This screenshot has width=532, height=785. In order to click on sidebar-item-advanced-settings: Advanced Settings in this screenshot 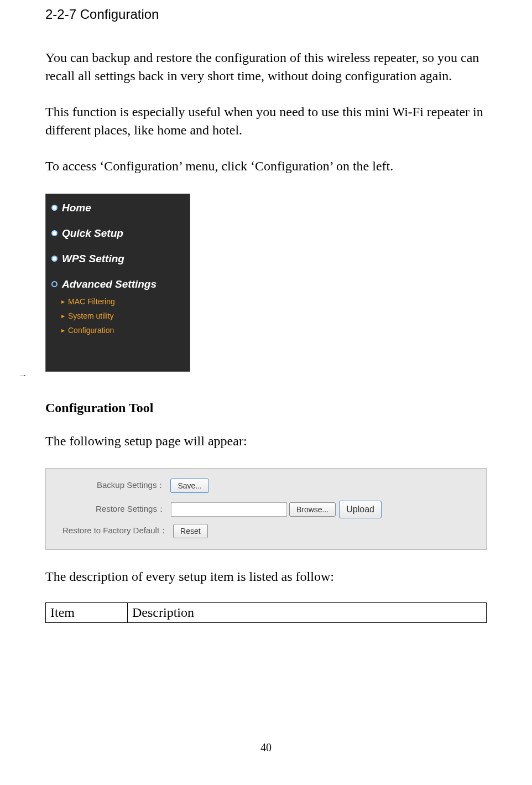, I will do `click(118, 284)`.